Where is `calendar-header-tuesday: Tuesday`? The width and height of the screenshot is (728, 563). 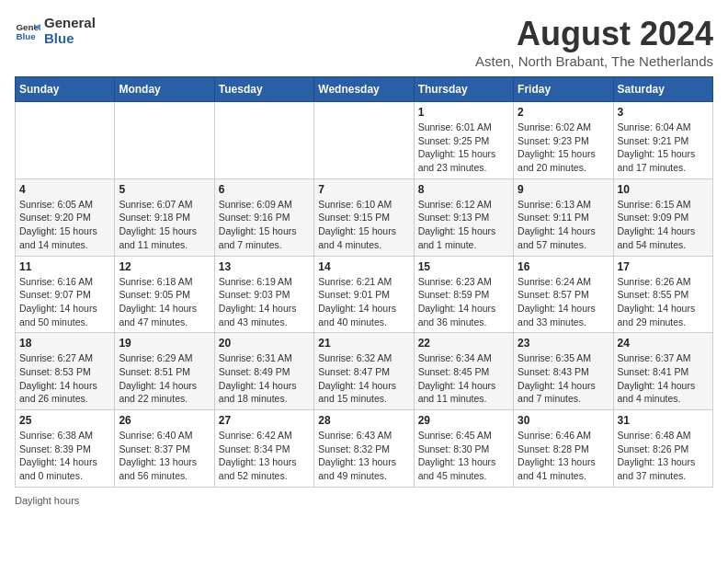 calendar-header-tuesday: Tuesday is located at coordinates (264, 90).